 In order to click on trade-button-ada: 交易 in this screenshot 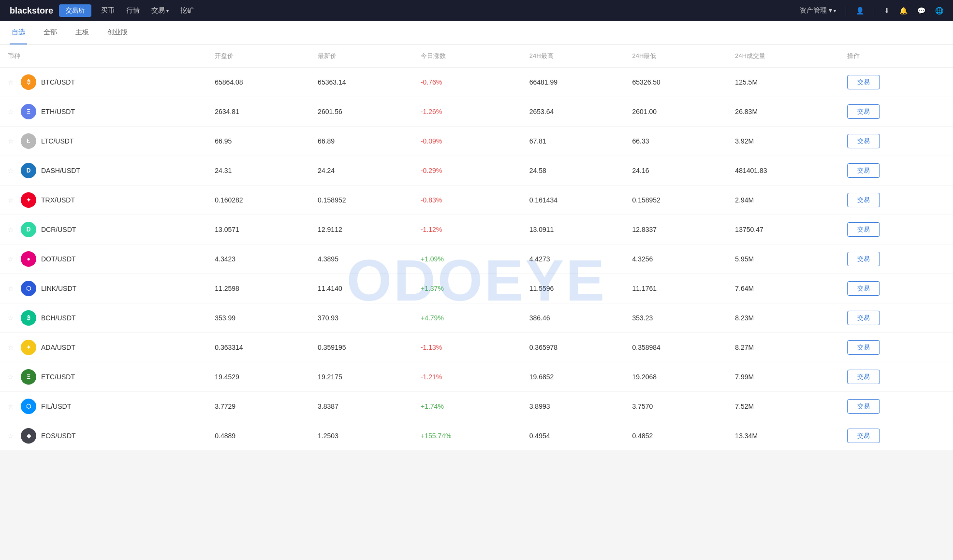, I will do `click(864, 347)`.